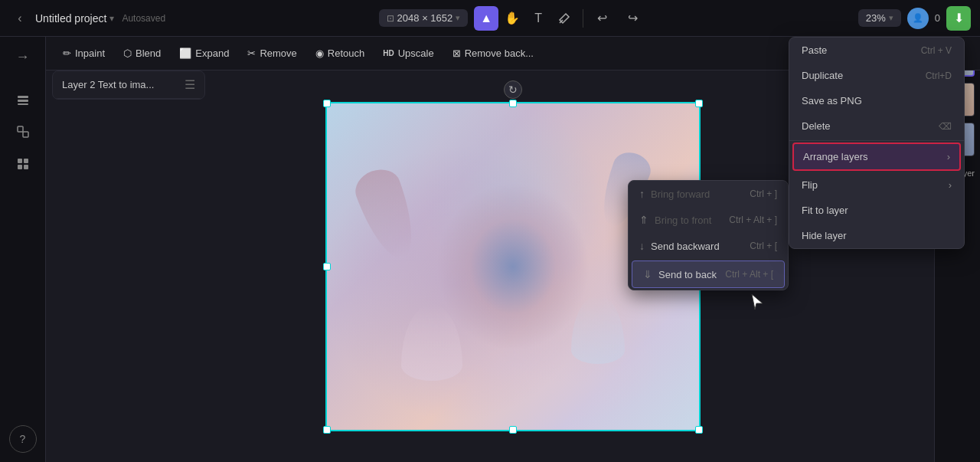 This screenshot has height=462, width=980. I want to click on arrange-layers-submenu: ↑ Bring forward Ctrl + ] ⇑ Bring to fron…, so click(708, 235).